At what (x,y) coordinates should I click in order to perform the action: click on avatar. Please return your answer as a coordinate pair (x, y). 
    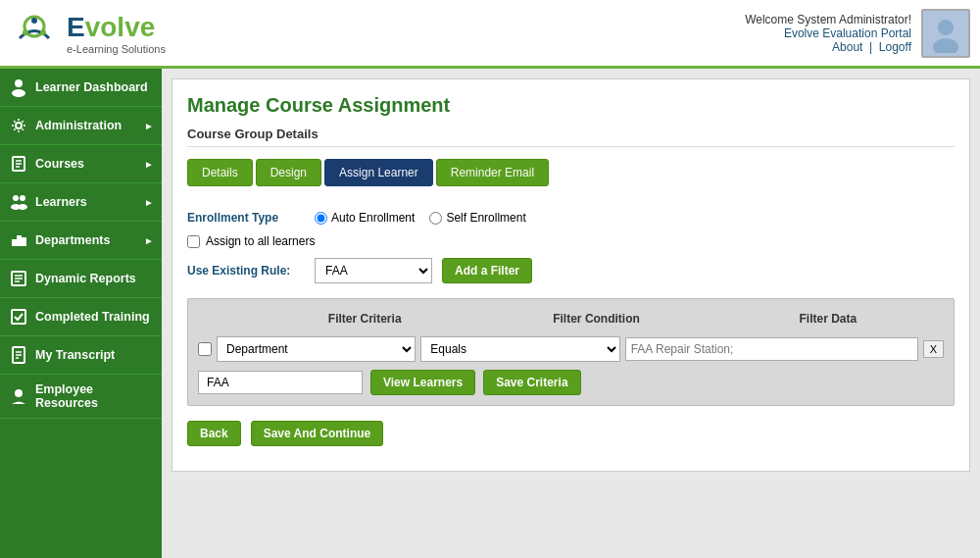
    Looking at the image, I should click on (946, 33).